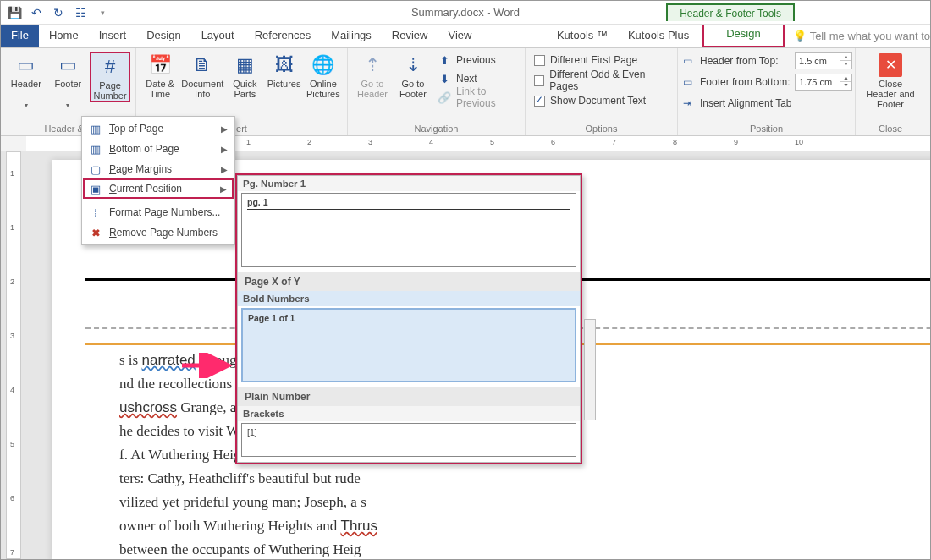  Describe the element at coordinates (437, 129) in the screenshot. I see `group-label-nav: Navigation` at that location.